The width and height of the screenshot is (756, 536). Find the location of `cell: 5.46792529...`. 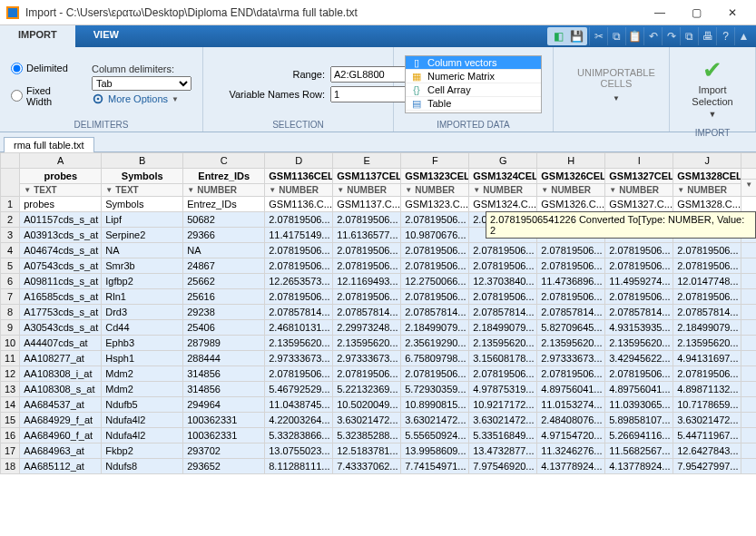

cell: 5.46792529... is located at coordinates (299, 390).